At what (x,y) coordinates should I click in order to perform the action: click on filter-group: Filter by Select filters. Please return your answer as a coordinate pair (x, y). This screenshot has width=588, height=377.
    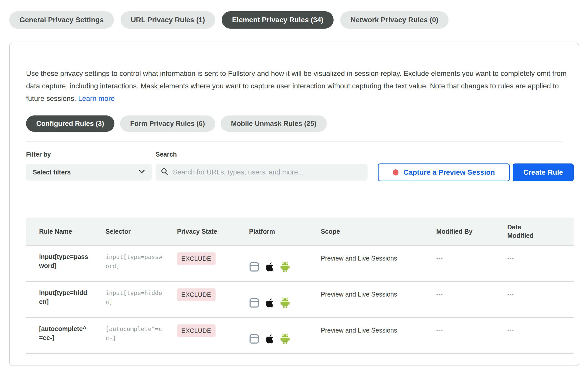
    Looking at the image, I should click on (89, 166).